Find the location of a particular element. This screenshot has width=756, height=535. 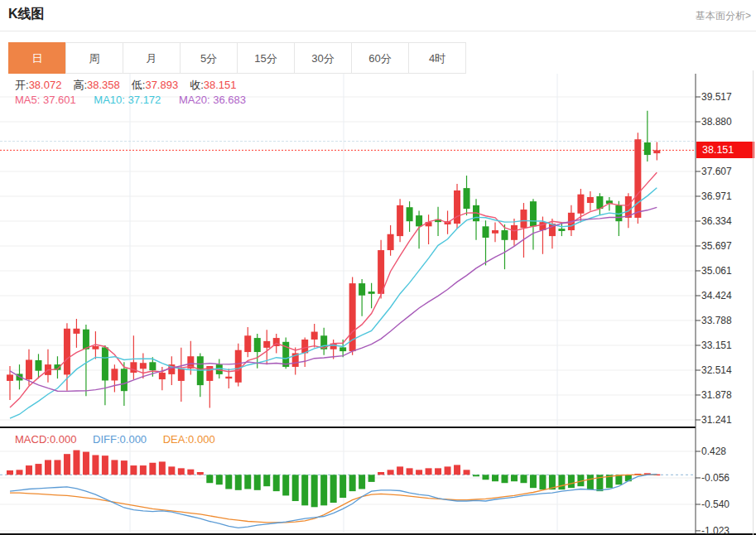

high-label: 高: is located at coordinates (79, 84).